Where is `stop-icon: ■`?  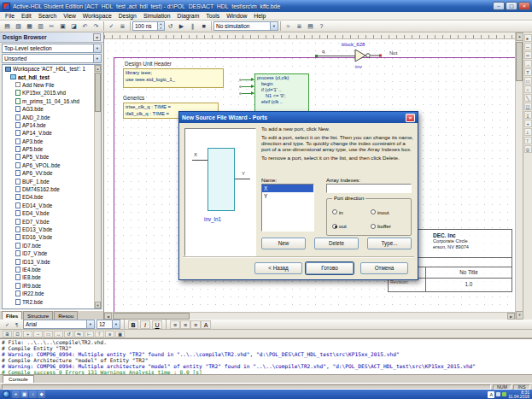 stop-icon: ■ is located at coordinates (203, 26).